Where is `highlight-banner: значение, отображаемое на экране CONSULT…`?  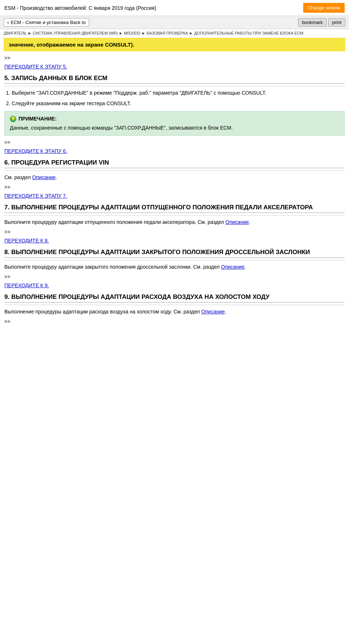 highlight-banner: значение, отображаемое на экране CONSULT… is located at coordinates (174, 44).